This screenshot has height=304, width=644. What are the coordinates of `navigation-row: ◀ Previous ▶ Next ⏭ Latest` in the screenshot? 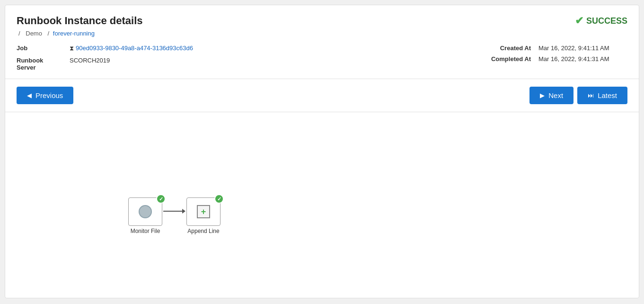 It's located at (322, 96).